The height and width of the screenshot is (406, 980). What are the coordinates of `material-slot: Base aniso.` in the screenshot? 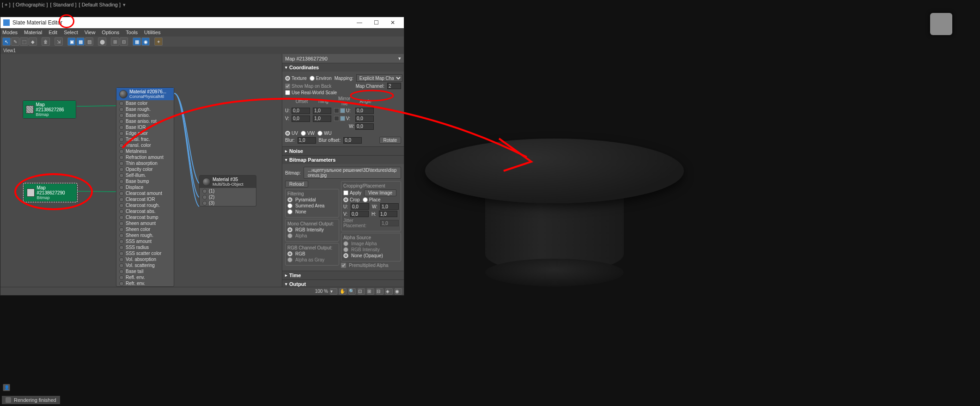 It's located at (145, 115).